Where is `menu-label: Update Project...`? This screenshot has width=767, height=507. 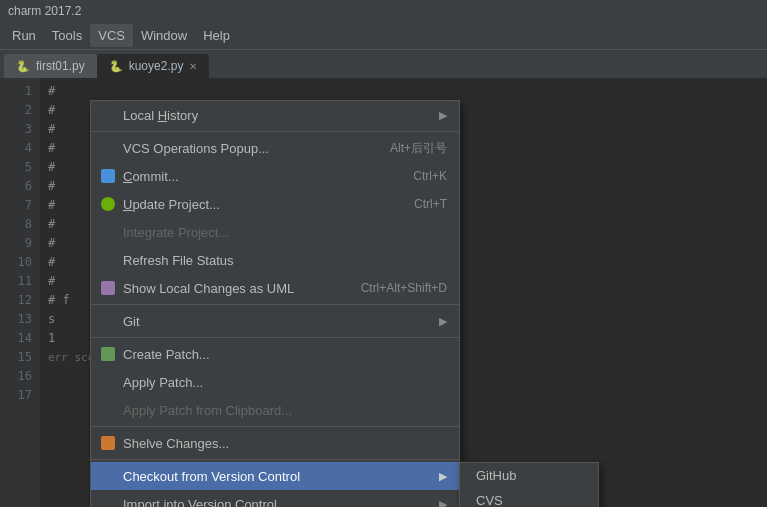
menu-label: Update Project... is located at coordinates (248, 204).